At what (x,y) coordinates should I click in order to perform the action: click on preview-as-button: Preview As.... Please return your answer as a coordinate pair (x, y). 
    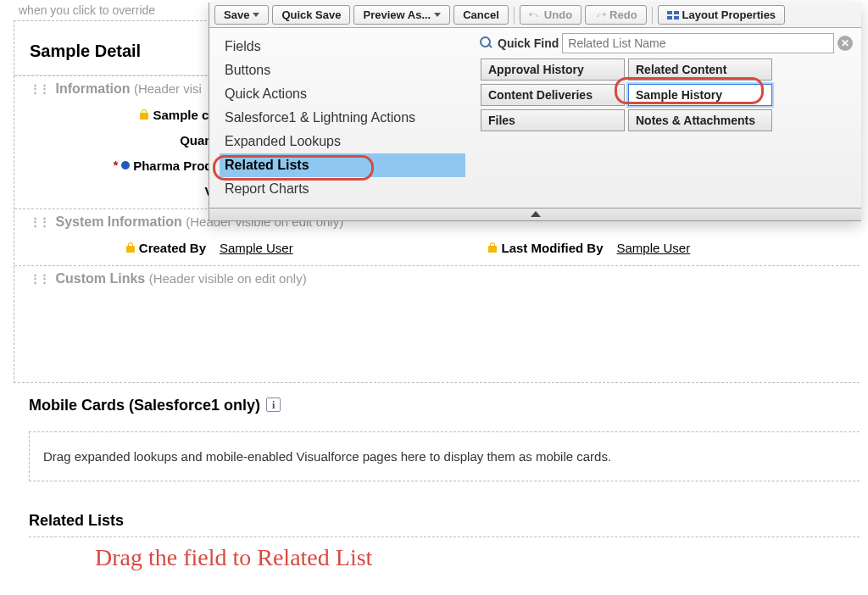
    Looking at the image, I should click on (402, 15).